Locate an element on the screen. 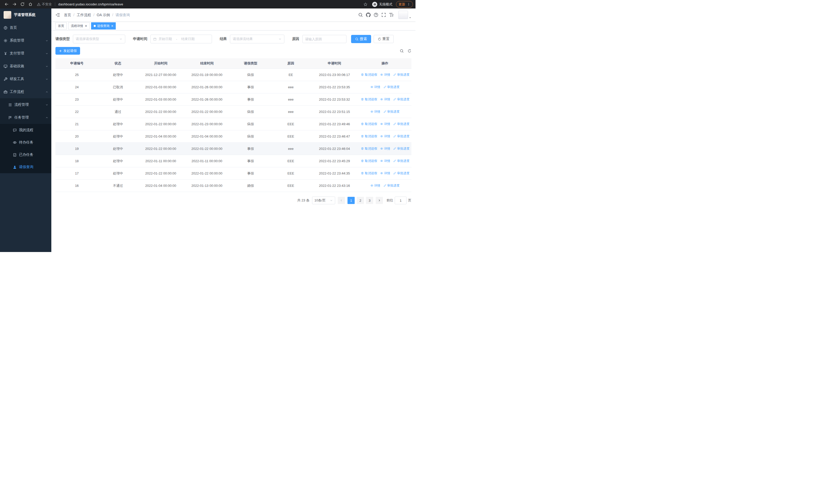 The image size is (831, 504). fullscreen-icon is located at coordinates (384, 15).